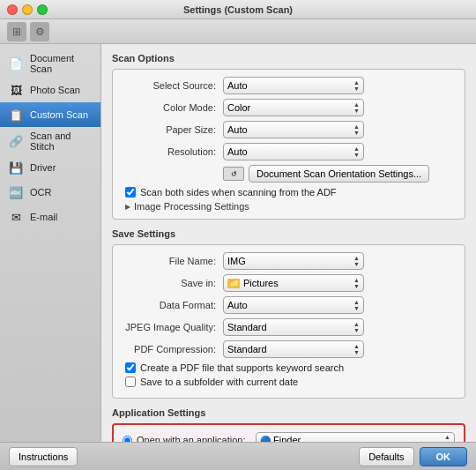  What do you see at coordinates (59, 115) in the screenshot?
I see `sidebar-label-custom-scan: Custom Scan` at bounding box center [59, 115].